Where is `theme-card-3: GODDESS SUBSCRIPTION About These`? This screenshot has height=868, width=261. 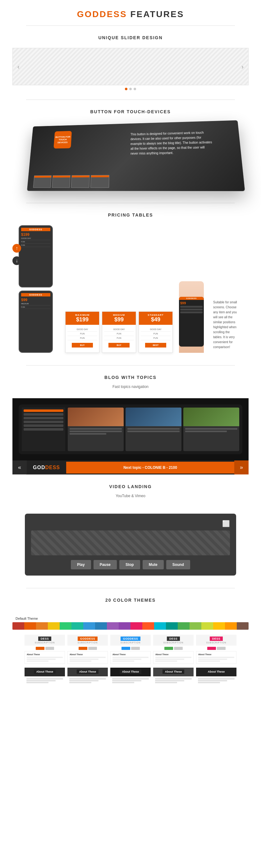 theme-card-3: GODDESS SUBSCRIPTION About These is located at coordinates (130, 649).